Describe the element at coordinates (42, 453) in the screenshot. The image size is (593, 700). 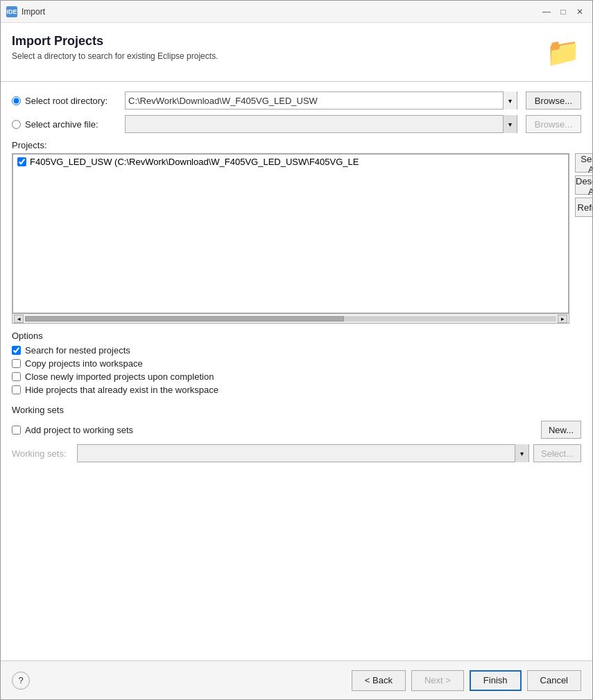
I see `working-sets-field-label: Working sets:` at that location.